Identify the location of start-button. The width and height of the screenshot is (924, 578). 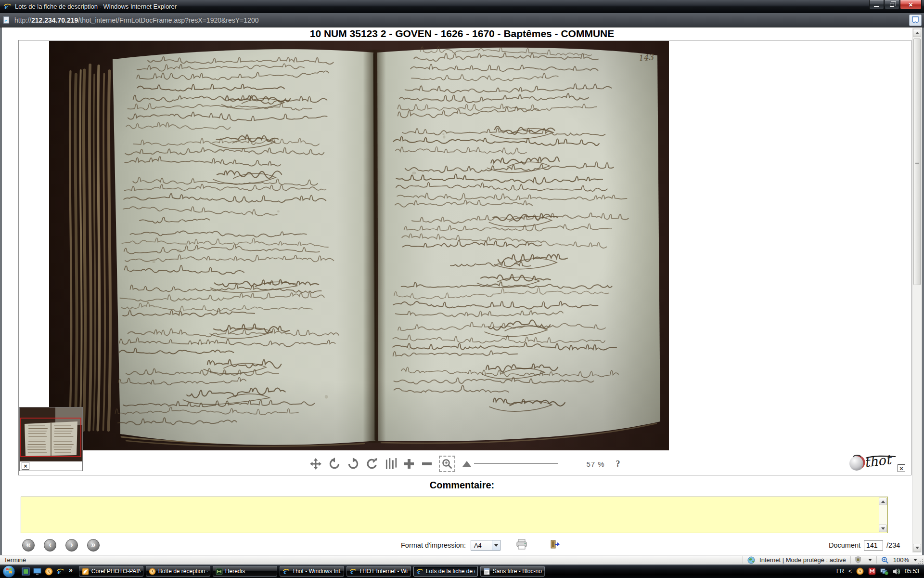
(9, 571).